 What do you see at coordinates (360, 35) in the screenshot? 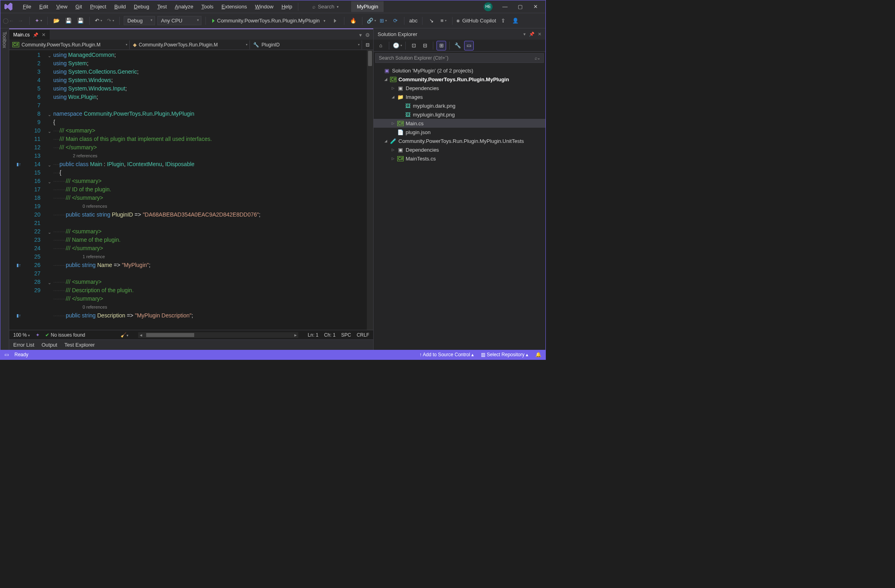
I see `tab-overflow-icon: ▾` at bounding box center [360, 35].